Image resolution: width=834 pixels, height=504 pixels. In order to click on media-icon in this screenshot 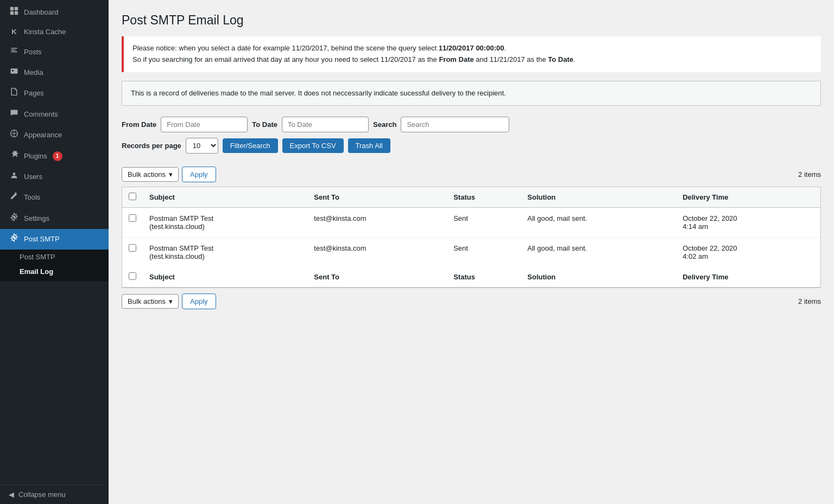, I will do `click(14, 73)`.